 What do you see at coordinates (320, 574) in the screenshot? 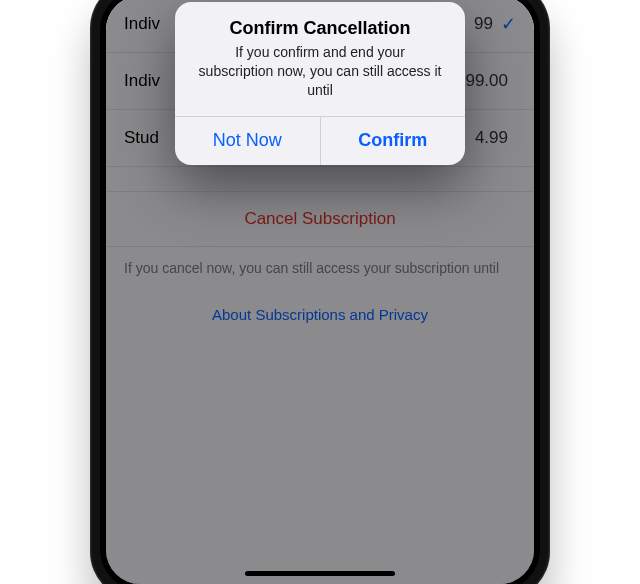
I see `home-indicator` at bounding box center [320, 574].